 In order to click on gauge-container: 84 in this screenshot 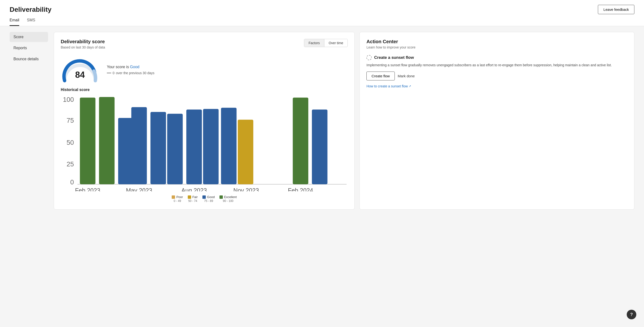, I will do `click(80, 70)`.